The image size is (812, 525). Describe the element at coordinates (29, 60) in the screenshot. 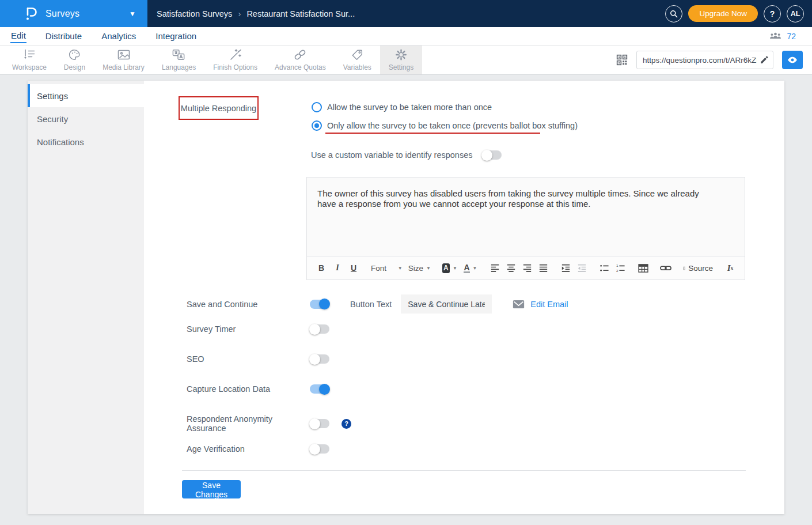

I see `toolbar-item-workspace: Workspace` at that location.